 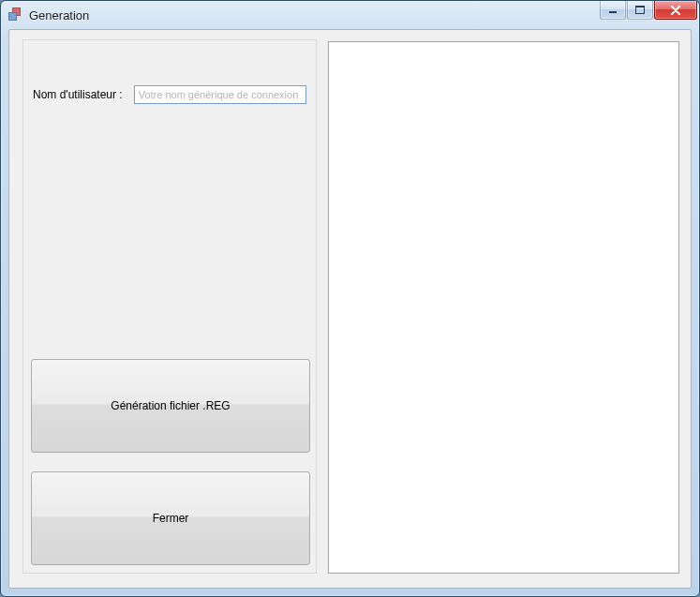 What do you see at coordinates (350, 15) in the screenshot?
I see `titlebar: Generation` at bounding box center [350, 15].